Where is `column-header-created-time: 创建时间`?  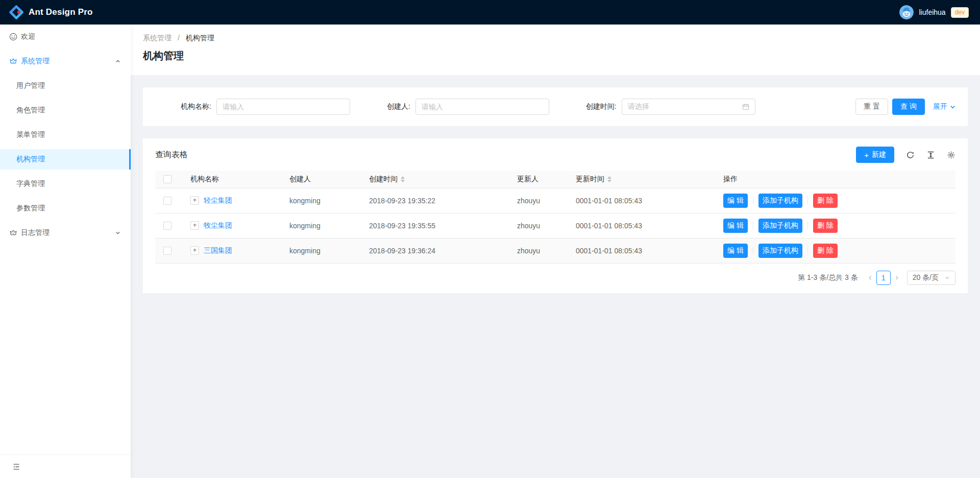
column-header-created-time: 创建时间 is located at coordinates (435, 179).